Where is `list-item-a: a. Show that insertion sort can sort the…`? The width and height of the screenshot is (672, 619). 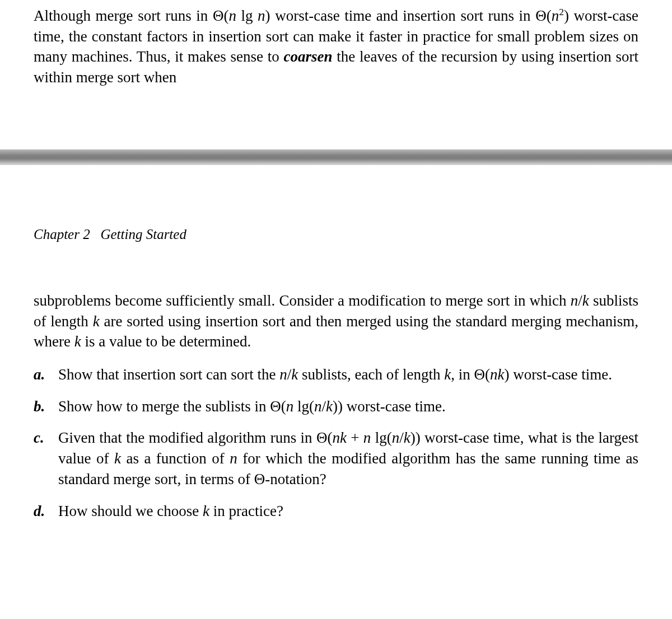 list-item-a: a. Show that insertion sort can sort the… is located at coordinates (336, 375).